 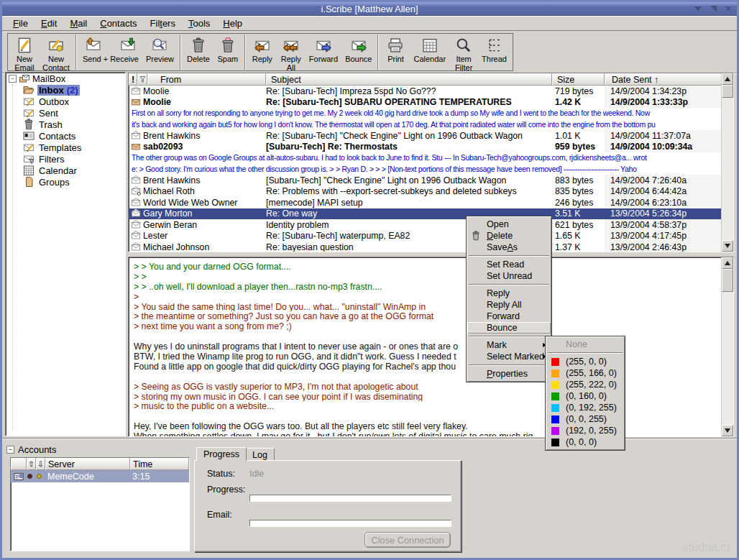 I want to click on close-icon: ×, so click(x=728, y=9).